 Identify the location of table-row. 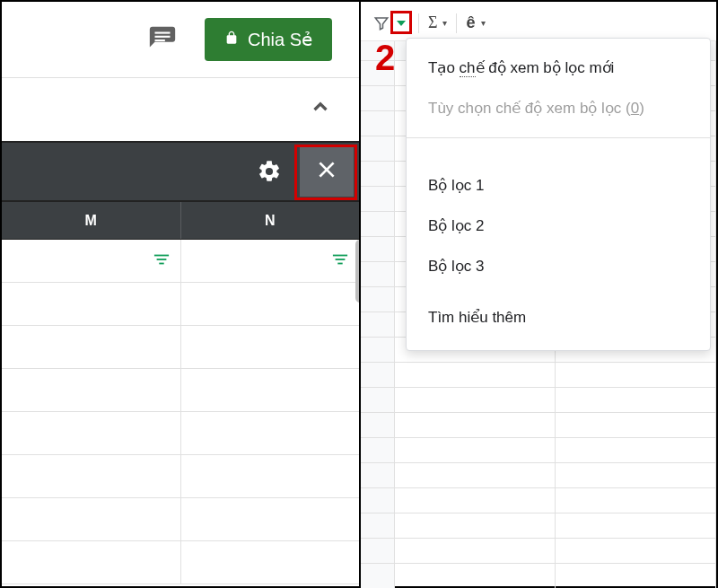
(180, 261).